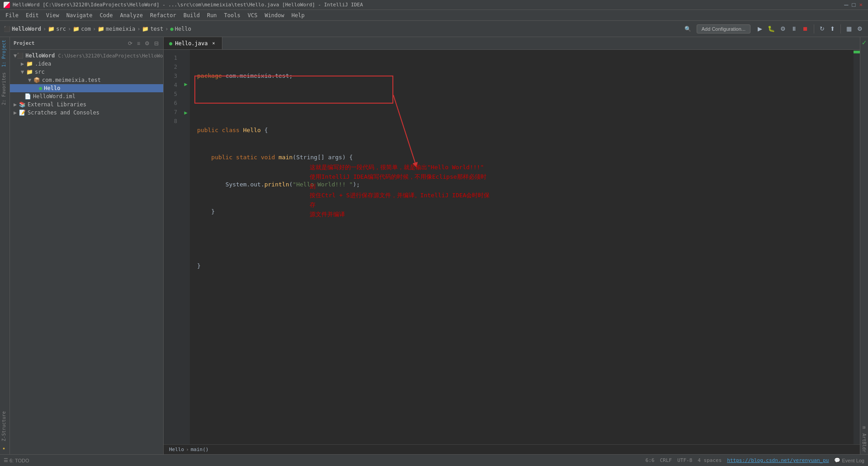 The image size is (868, 466). Describe the element at coordinates (171, 112) in the screenshot. I see `line-num-7: 7` at that location.